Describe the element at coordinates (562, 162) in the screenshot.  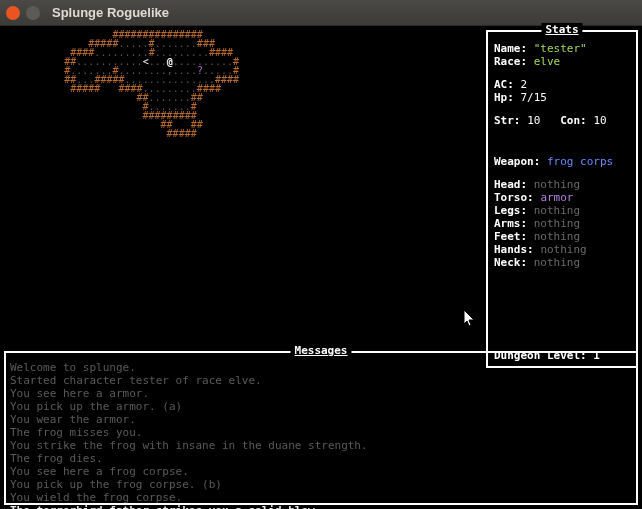
I see `stat-weapon: Weapon: frog corps` at that location.